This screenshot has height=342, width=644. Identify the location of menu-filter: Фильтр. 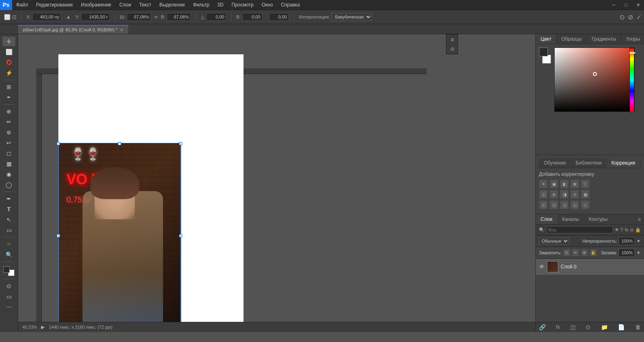
(201, 5).